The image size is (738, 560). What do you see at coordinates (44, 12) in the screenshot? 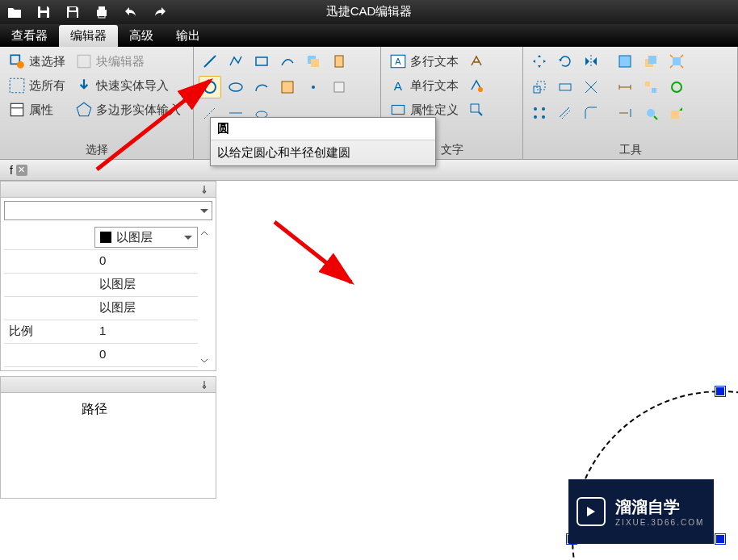
I see `save-icon` at bounding box center [44, 12].